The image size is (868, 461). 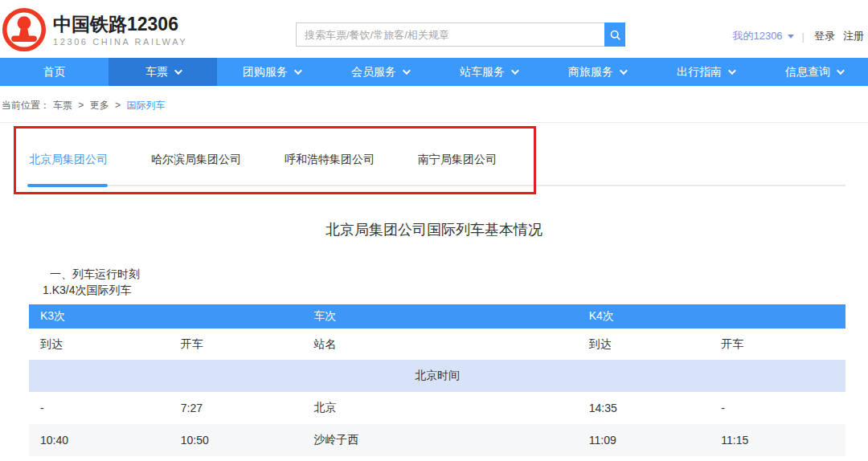 I want to click on nav-label: 出行指南, so click(x=699, y=72).